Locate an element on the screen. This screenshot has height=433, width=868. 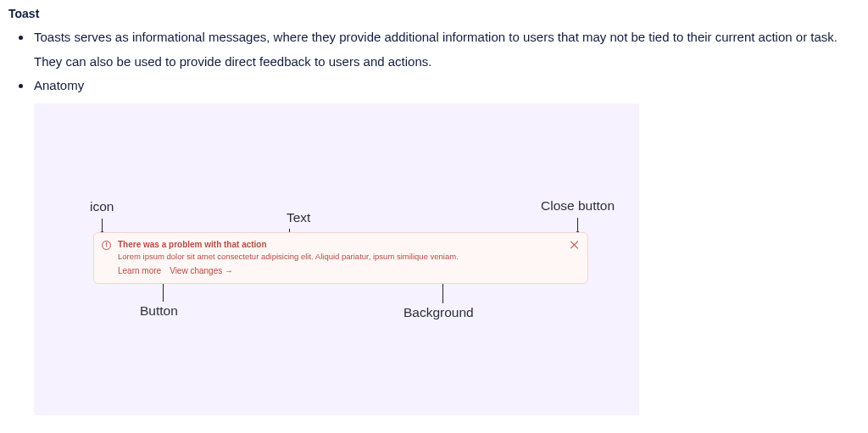
view-changes-label: View changes is located at coordinates (196, 271).